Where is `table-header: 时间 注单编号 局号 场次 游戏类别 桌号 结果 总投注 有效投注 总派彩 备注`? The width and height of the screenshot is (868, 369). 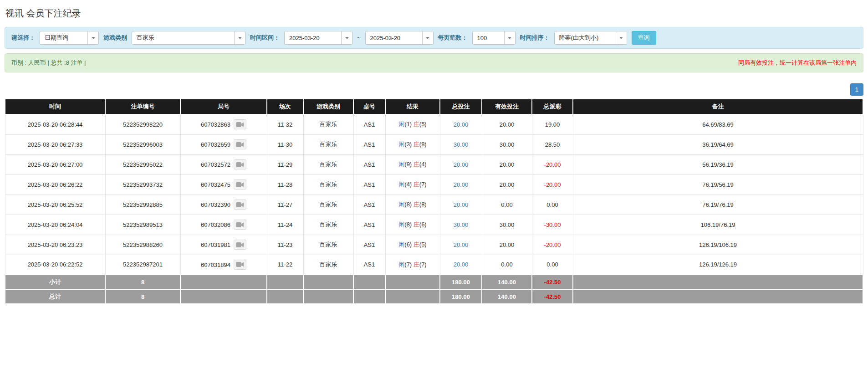 table-header: 时间 注单编号 局号 场次 游戏类别 桌号 结果 总投注 有效投注 总派彩 备注 is located at coordinates (434, 107).